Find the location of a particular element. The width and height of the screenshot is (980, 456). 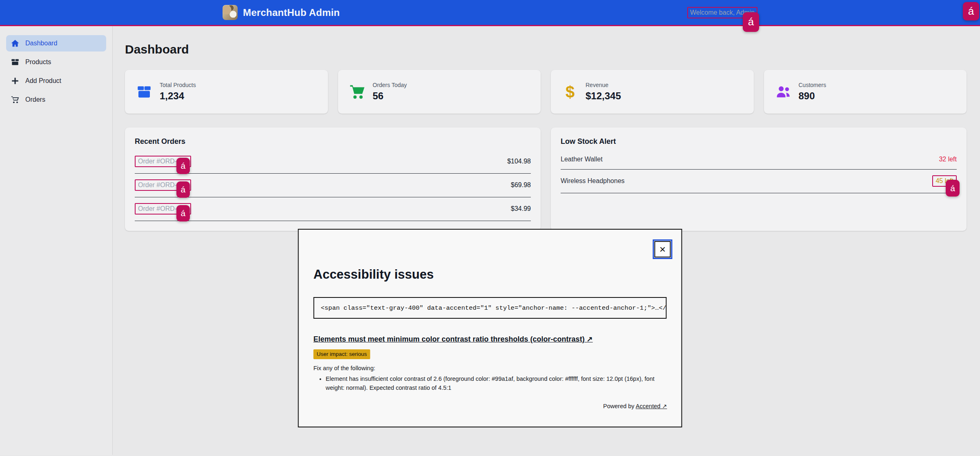

stat-label: Total Products is located at coordinates (178, 85).